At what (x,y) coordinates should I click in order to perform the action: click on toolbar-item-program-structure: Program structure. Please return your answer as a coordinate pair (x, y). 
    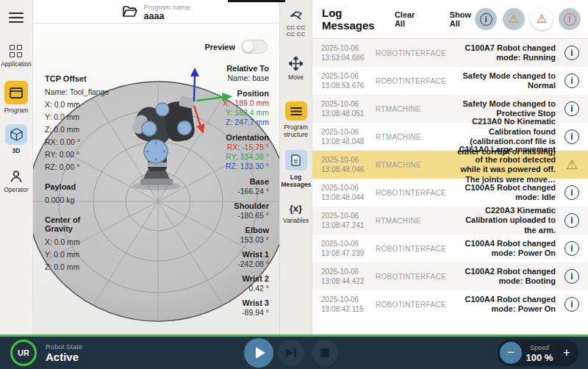
    Looking at the image, I should click on (296, 120).